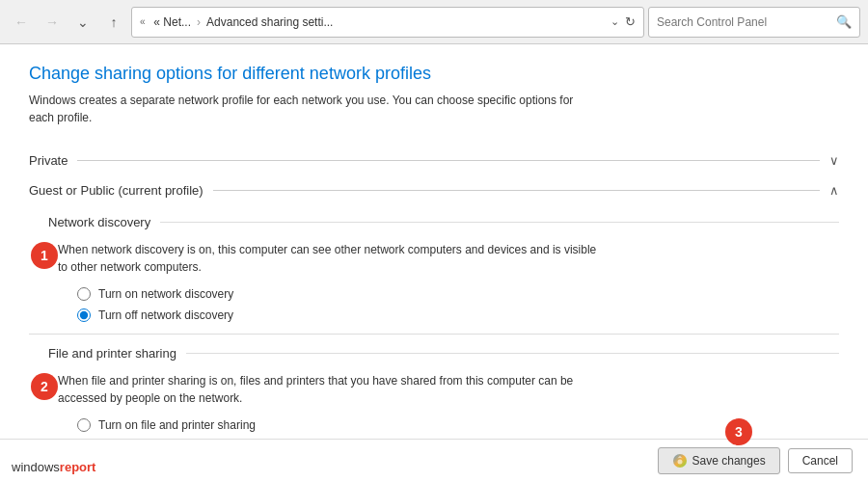 This screenshot has height=482, width=868. Describe the element at coordinates (54, 467) in the screenshot. I see `branding: windowsreport` at that location.